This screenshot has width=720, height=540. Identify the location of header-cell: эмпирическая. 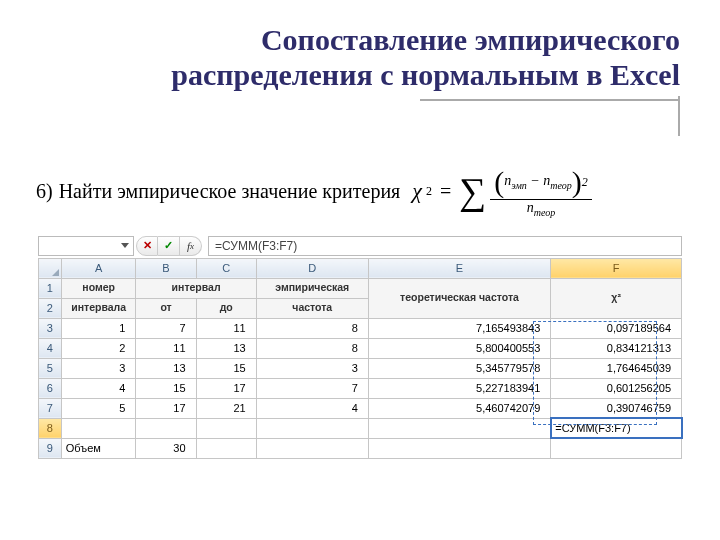
(312, 288).